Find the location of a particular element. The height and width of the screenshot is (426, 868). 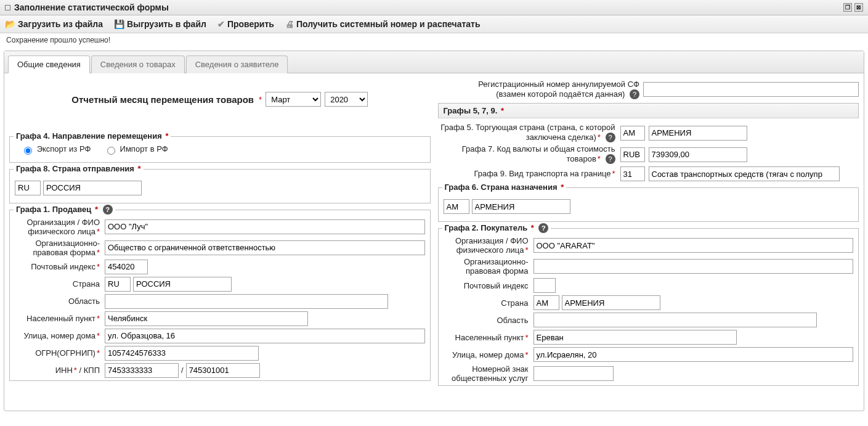

g2-nzou-input is located at coordinates (574, 374).